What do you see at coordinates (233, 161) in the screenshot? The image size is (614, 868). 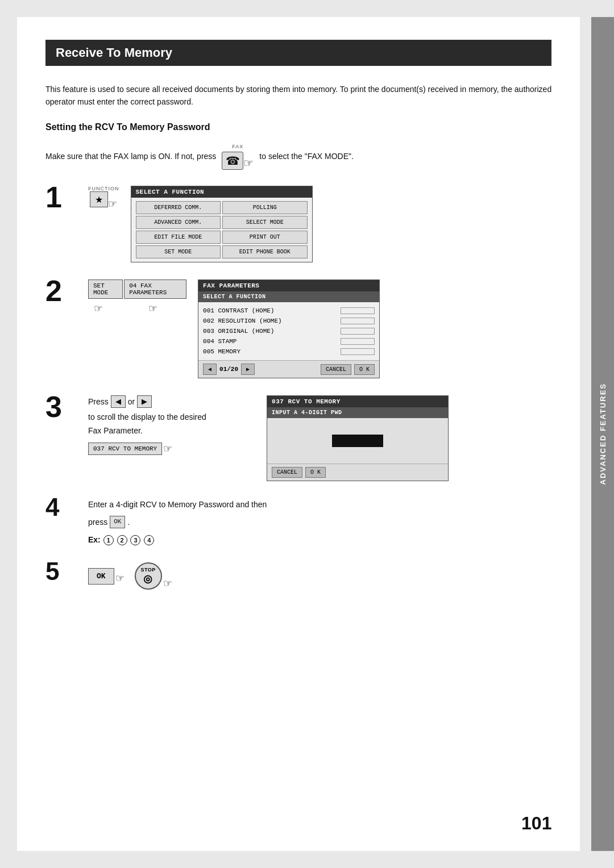 I see `fax-key-icon: ☎` at bounding box center [233, 161].